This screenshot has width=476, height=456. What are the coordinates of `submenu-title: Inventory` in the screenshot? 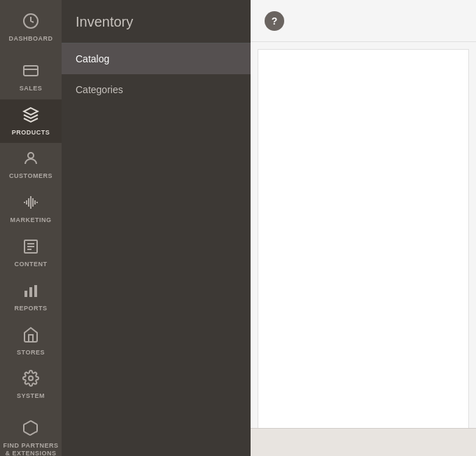 It's located at (156, 22).